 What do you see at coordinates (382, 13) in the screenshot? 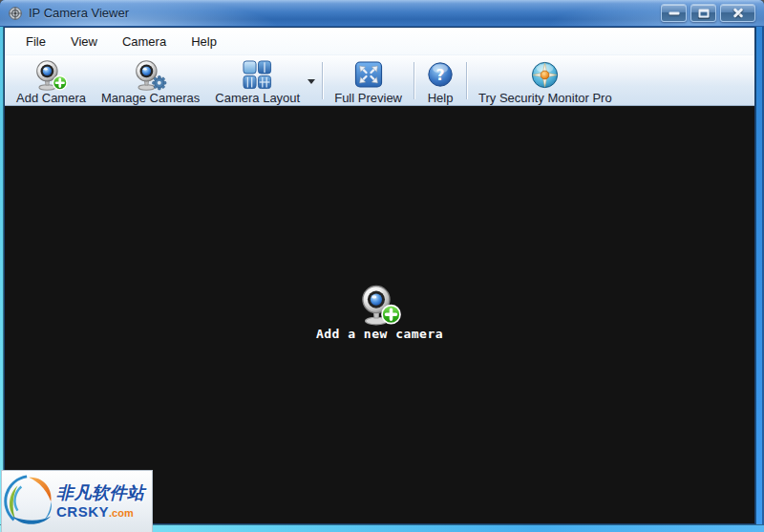
I see `titlebar: IP Camera Viewer` at bounding box center [382, 13].